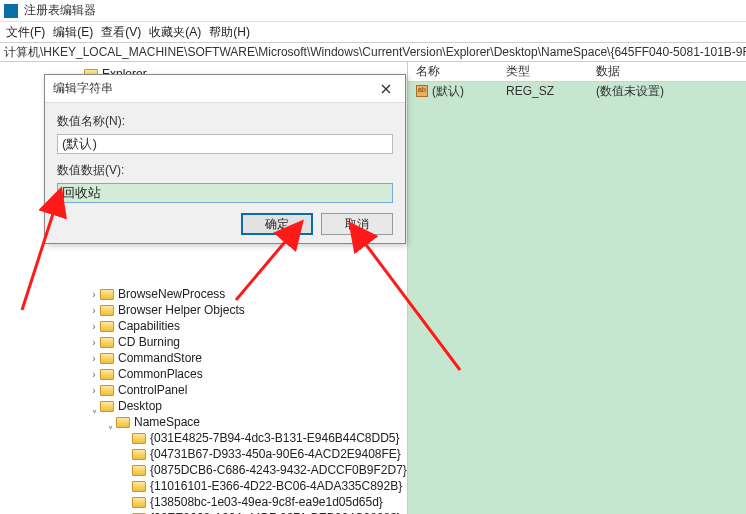 Image resolution: width=746 pixels, height=514 pixels. What do you see at coordinates (175, 32) in the screenshot?
I see `menu-favorites: 收藏夹(A)` at bounding box center [175, 32].